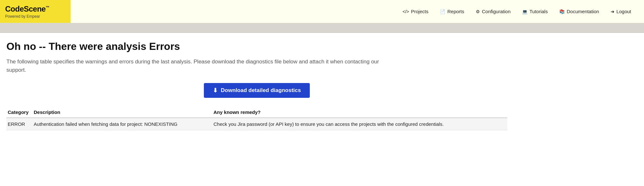  Describe the element at coordinates (257, 124) in the screenshot. I see `table-body: ERRORAuthentication failed when fetching…` at that location.